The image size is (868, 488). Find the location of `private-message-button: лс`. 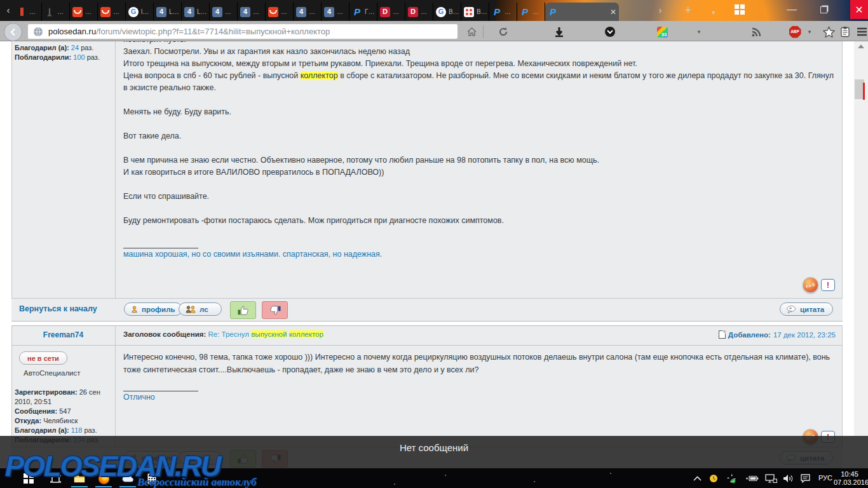

private-message-button: лс is located at coordinates (200, 309).